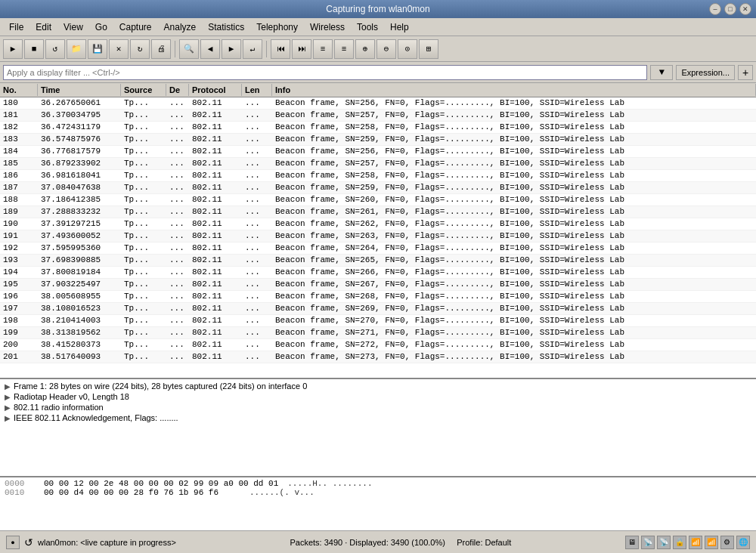 The width and height of the screenshot is (756, 553). I want to click on toolbar: ▶■↺📁💾✕↻🖨🔍◀▶↵⏮⏭≡≡⊕⊖⊙⊞, so click(378, 49).